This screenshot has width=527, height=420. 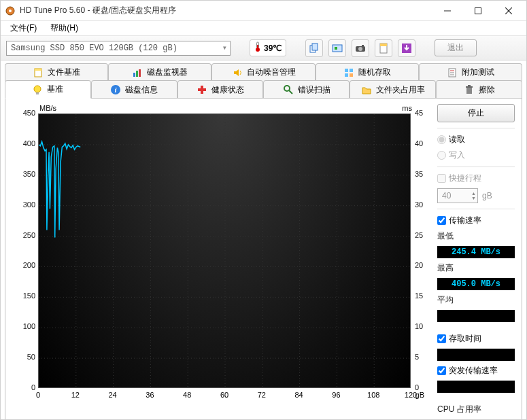 I want to click on save-button, so click(x=407, y=48).